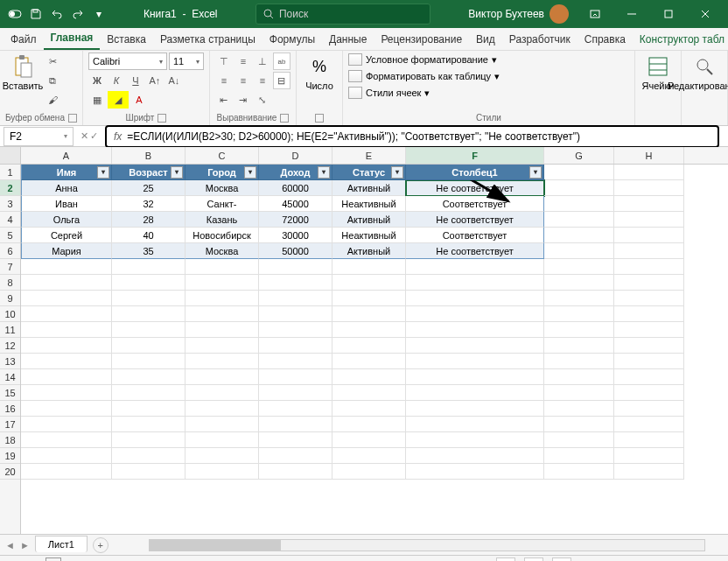 Image resolution: width=728 pixels, height=561 pixels. What do you see at coordinates (149, 156) in the screenshot?
I see `column-header: B` at bounding box center [149, 156].